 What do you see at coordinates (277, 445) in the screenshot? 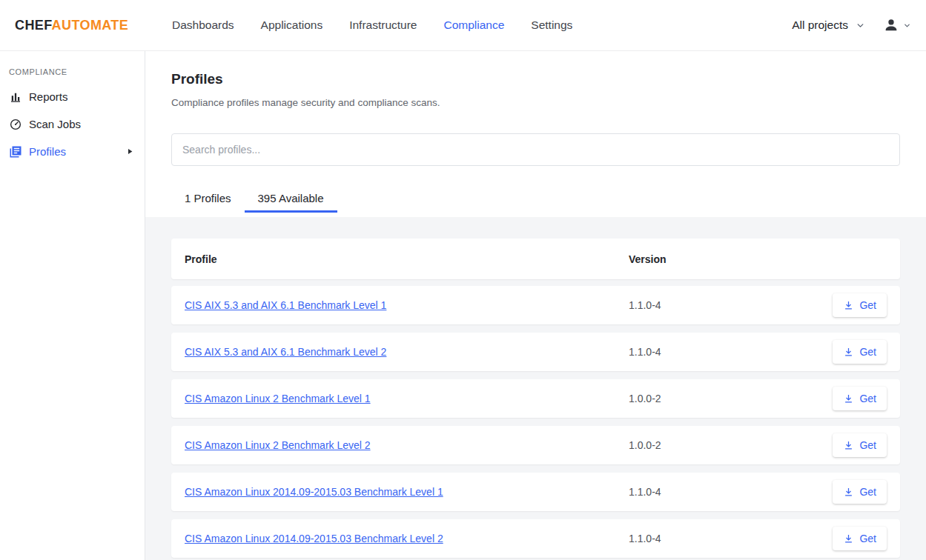
I see `profile-link: CIS Amazon Linux 2 Benchmark Level 2` at bounding box center [277, 445].